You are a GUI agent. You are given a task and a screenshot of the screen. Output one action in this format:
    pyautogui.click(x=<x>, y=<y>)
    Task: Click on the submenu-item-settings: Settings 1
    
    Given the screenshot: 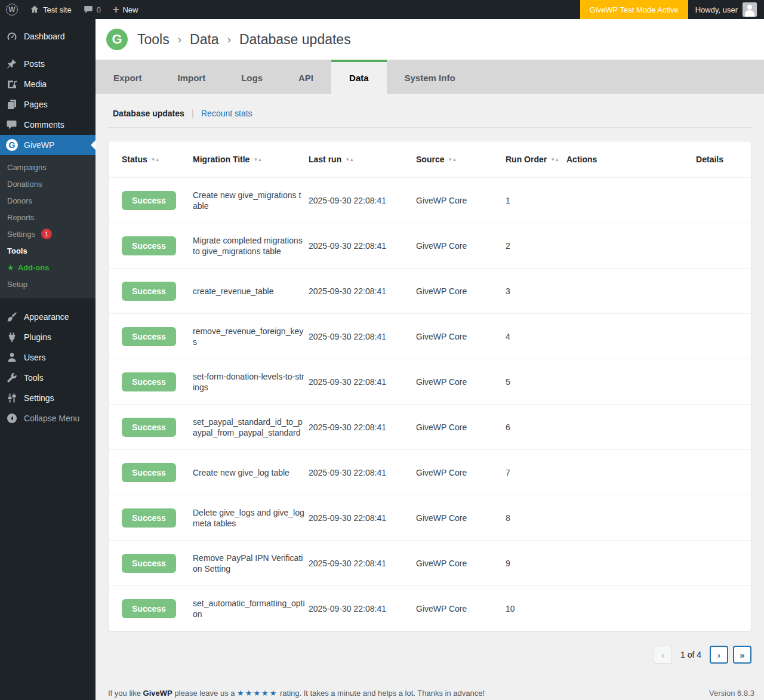 What is the action you would take?
    pyautogui.click(x=48, y=234)
    